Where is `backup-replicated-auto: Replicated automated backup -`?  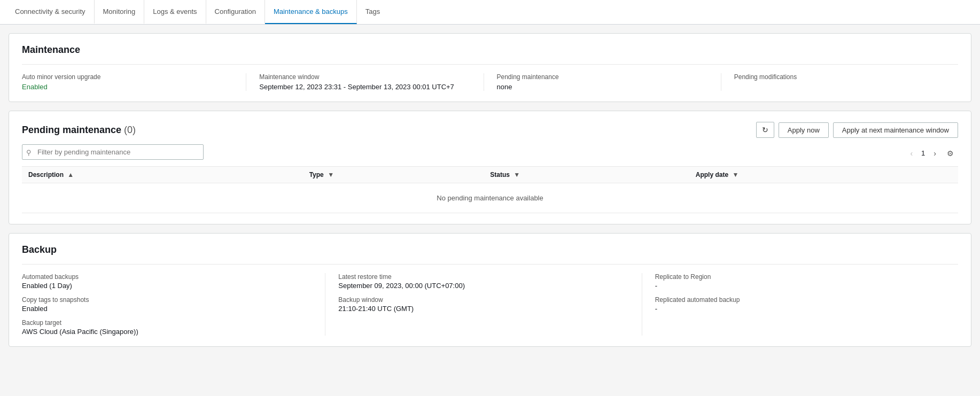 backup-replicated-auto: Replicated automated backup - is located at coordinates (800, 305).